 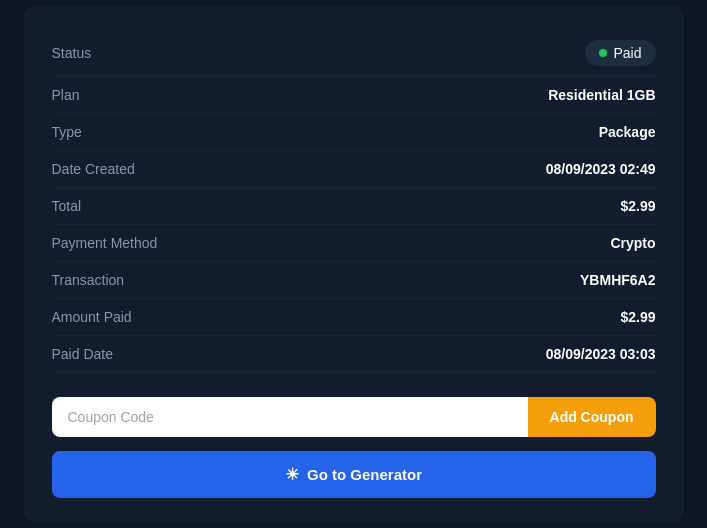 What do you see at coordinates (354, 244) in the screenshot?
I see `payment-method-row: Payment Method Crypto` at bounding box center [354, 244].